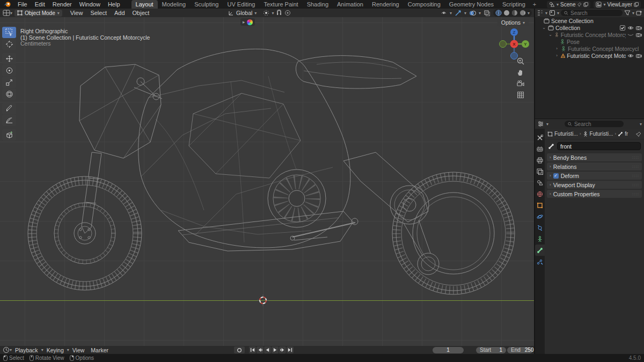  What do you see at coordinates (540, 250) in the screenshot?
I see `tab-bone` at bounding box center [540, 250].